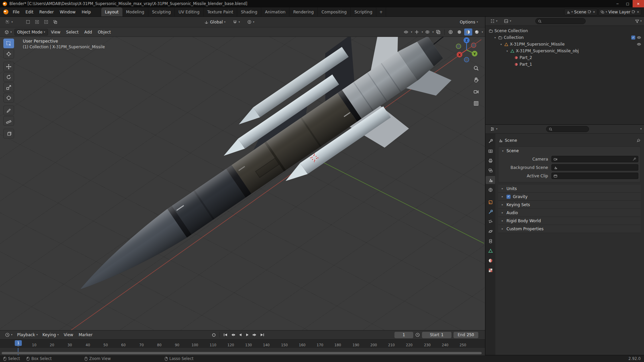  Describe the element at coordinates (240, 335) in the screenshot. I see `play-reverse-button` at that location.